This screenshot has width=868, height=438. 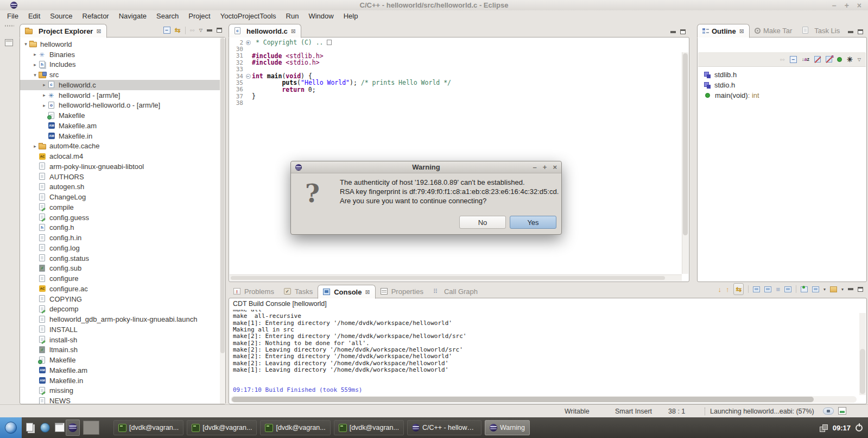 What do you see at coordinates (367, 292) in the screenshot?
I see `close-console-tab-icon: ⊠` at bounding box center [367, 292].